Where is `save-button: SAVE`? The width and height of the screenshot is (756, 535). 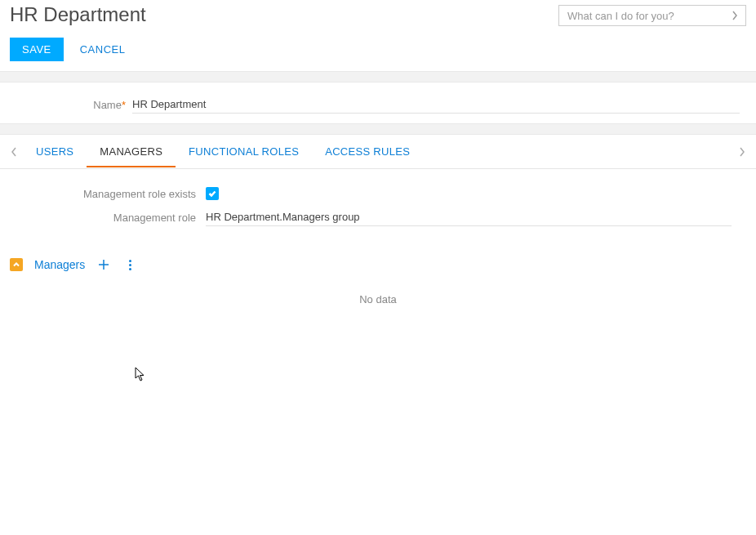
save-button: SAVE is located at coordinates (37, 49).